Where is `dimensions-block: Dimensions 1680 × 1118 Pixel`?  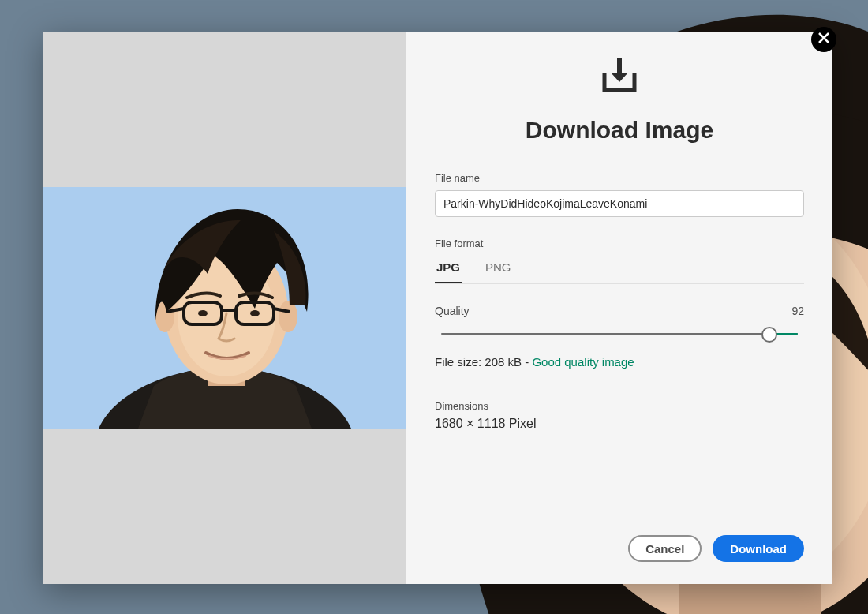
dimensions-block: Dimensions 1680 × 1118 Pixel is located at coordinates (619, 415).